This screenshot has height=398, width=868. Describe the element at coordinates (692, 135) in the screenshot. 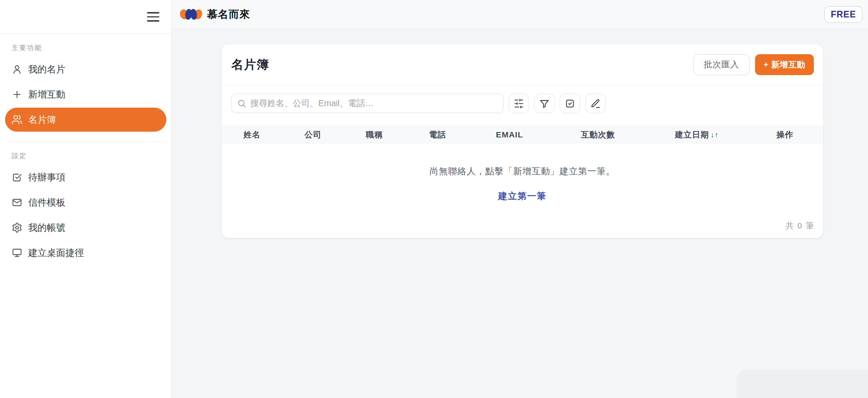

I see `column-header-created-date-label: 建立日期` at that location.